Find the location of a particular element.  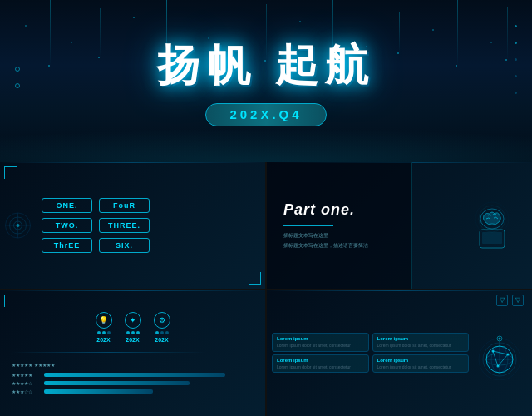

brain-icon is located at coordinates (492, 225).